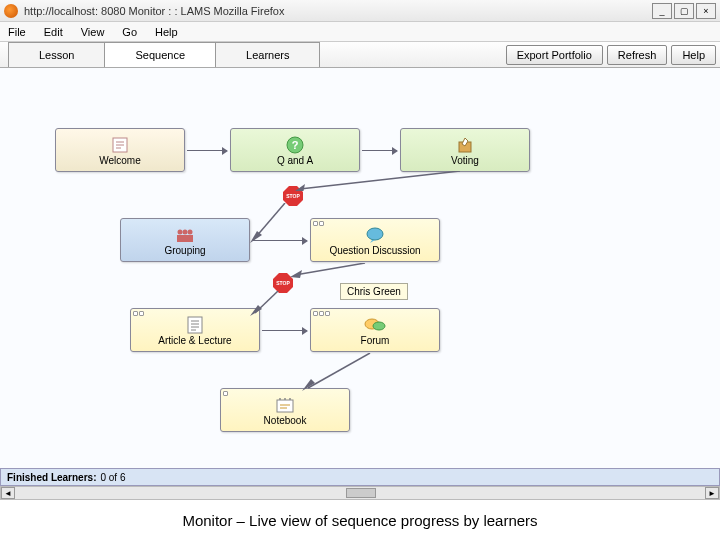  What do you see at coordinates (465, 150) in the screenshot?
I see `node-voting: Voting` at bounding box center [465, 150].